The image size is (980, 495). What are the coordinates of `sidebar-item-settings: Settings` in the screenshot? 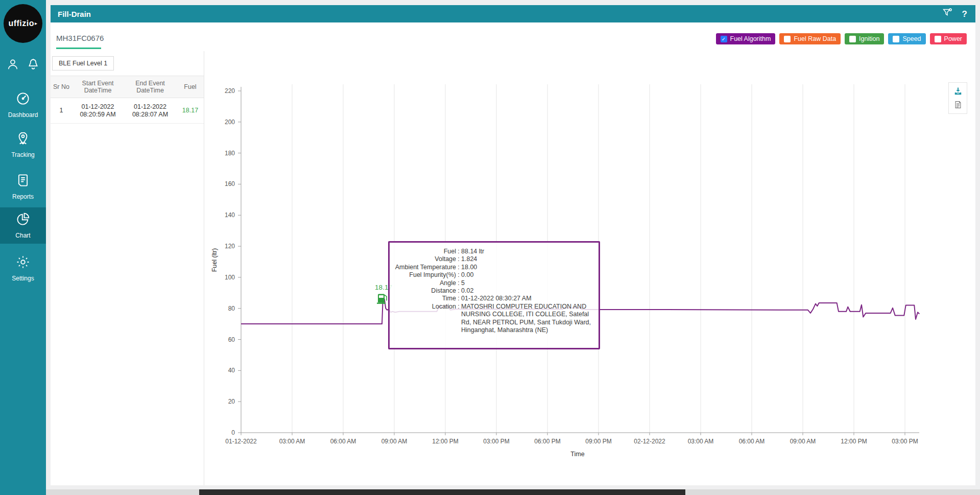 It's located at (23, 268).